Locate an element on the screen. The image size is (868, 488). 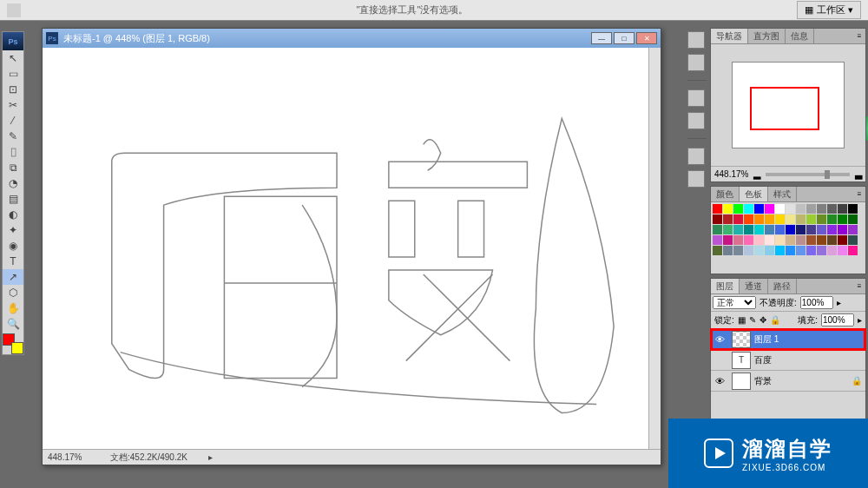
tool-14: ↗ is located at coordinates (13, 277).